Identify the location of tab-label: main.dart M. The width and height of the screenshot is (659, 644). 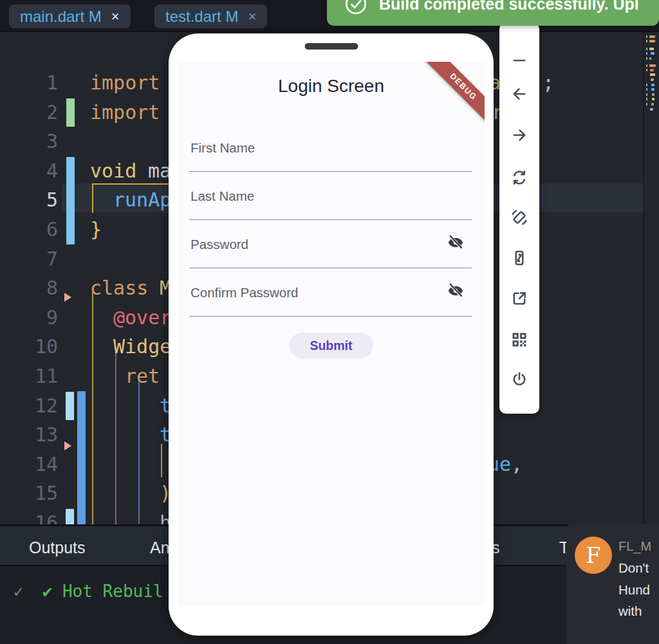
(60, 17).